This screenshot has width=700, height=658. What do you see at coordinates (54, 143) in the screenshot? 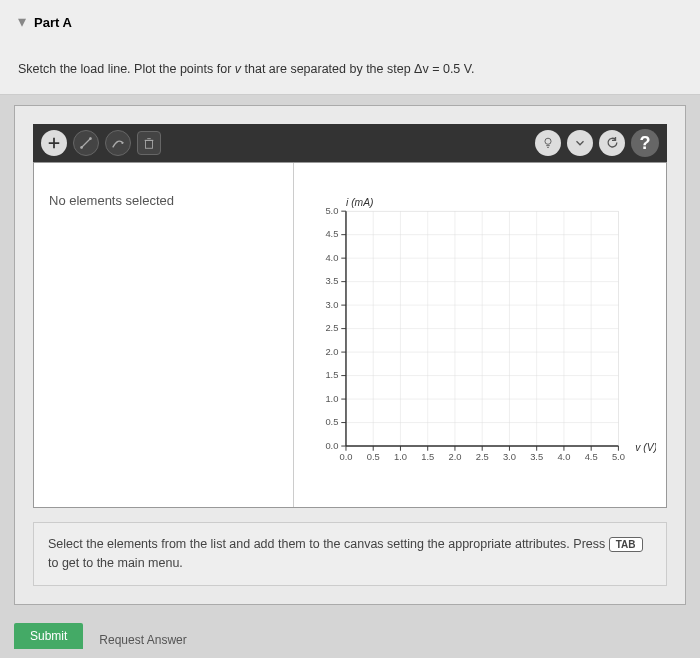
I see `add-point-tool` at bounding box center [54, 143].